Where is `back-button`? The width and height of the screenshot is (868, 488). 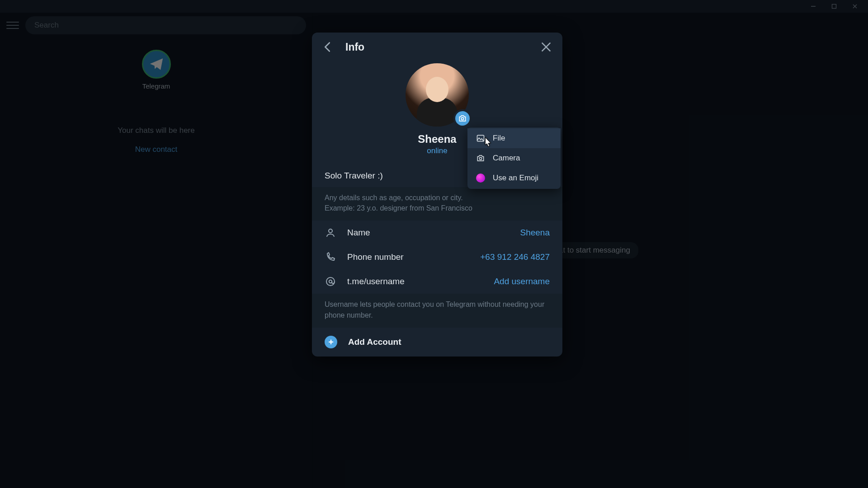
back-button is located at coordinates (328, 47).